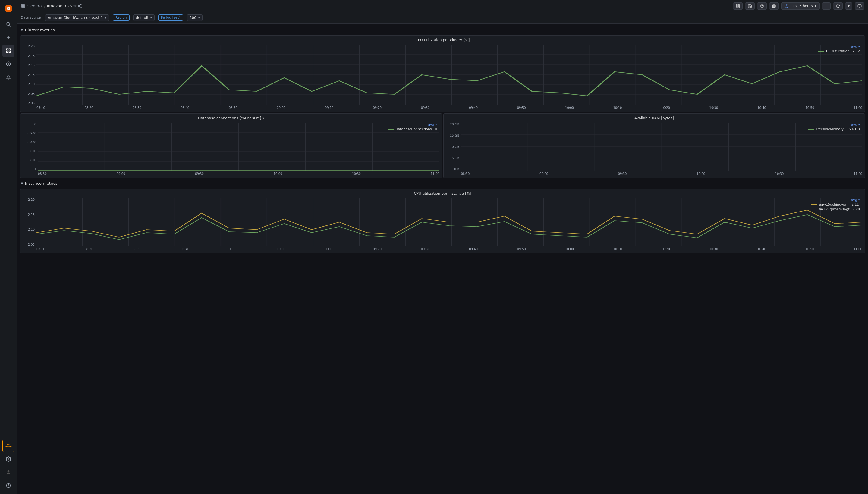  What do you see at coordinates (834, 209) in the screenshot?
I see `instance-series2-name: aa159rgchcm96gt` at bounding box center [834, 209].